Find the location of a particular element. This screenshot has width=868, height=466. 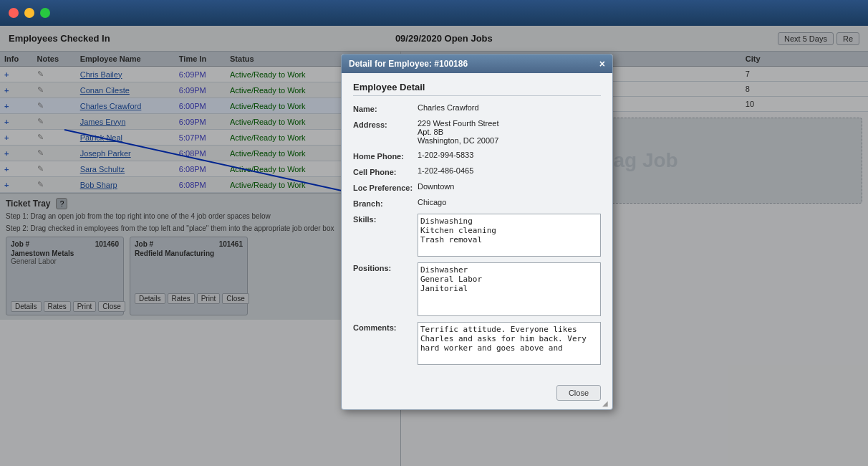

skills-textarea: Dishwashing Kitchen cleaning Trash remov… is located at coordinates (509, 235).